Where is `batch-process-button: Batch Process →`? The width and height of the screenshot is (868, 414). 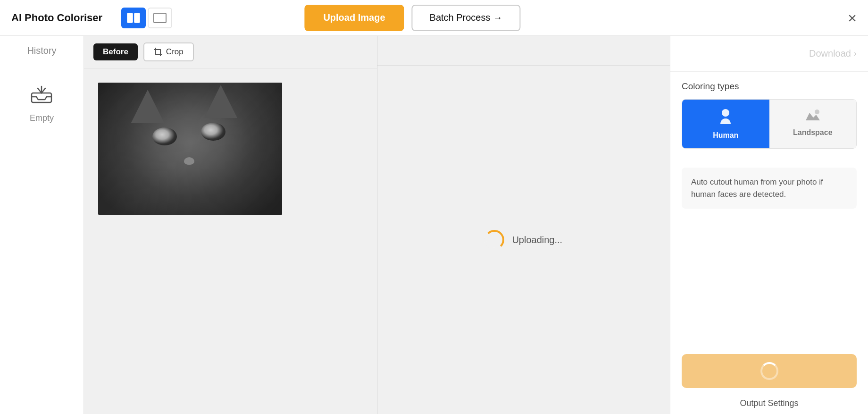
batch-process-button: Batch Process → is located at coordinates (466, 18).